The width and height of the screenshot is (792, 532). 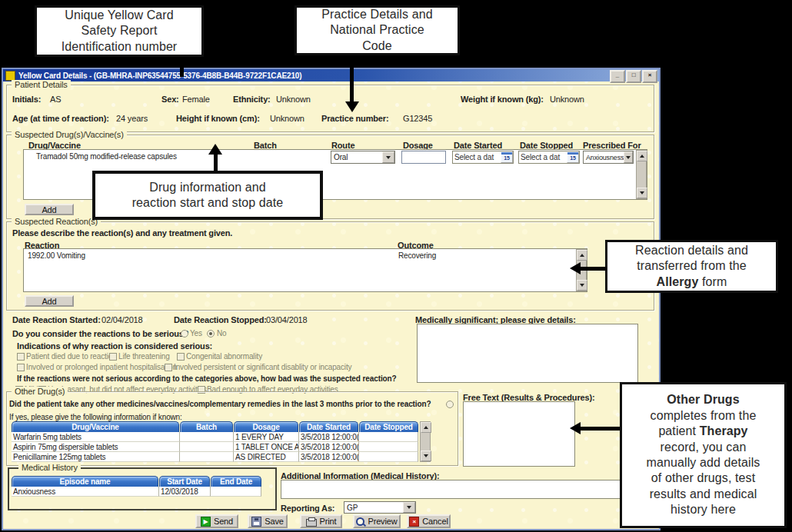 I want to click on reactions-list: 1992.00 Vomiting Recovering, so click(x=305, y=271).